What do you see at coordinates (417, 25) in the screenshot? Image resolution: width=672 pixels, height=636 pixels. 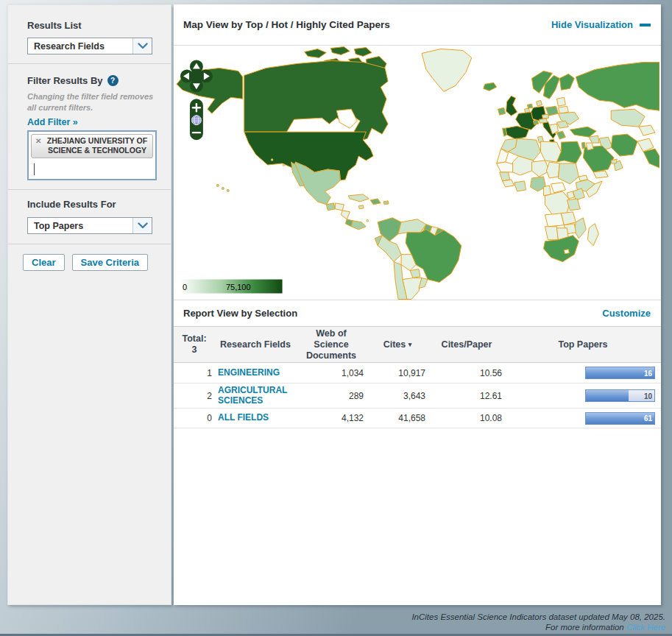 I see `map-header-bar: Map View by Top / Hot / Highly Cited Pap…` at bounding box center [417, 25].